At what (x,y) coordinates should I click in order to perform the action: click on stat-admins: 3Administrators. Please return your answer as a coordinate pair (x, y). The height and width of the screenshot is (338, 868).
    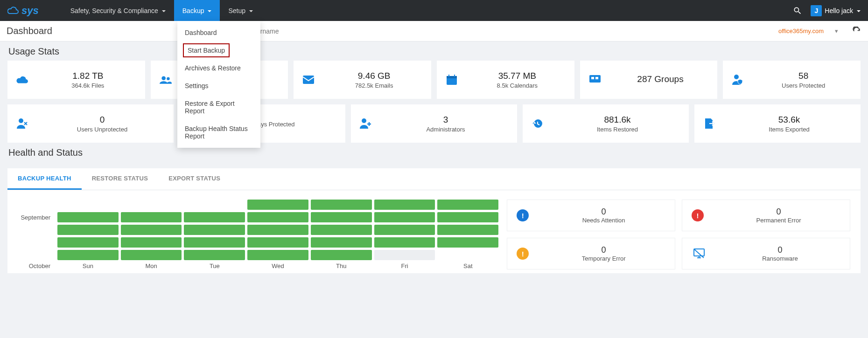
    Looking at the image, I should click on (434, 124).